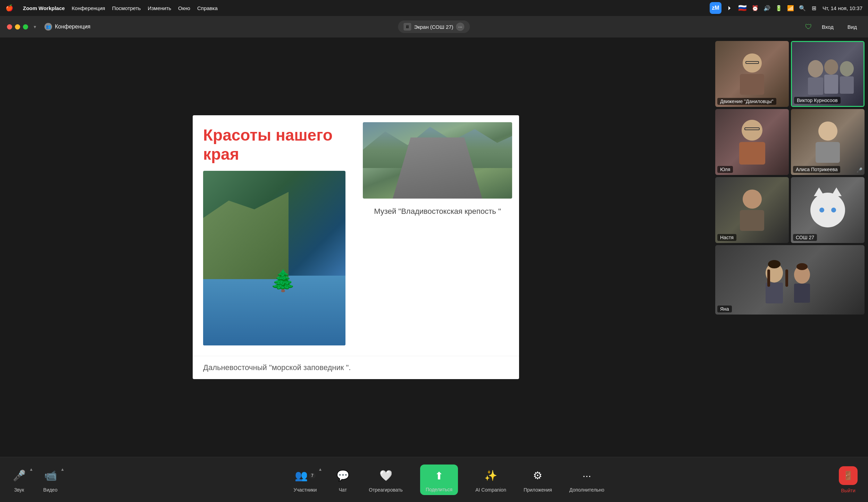 This screenshot has width=868, height=502. Describe the element at coordinates (828, 210) in the screenshot. I see `participant-6-cat` at that location.